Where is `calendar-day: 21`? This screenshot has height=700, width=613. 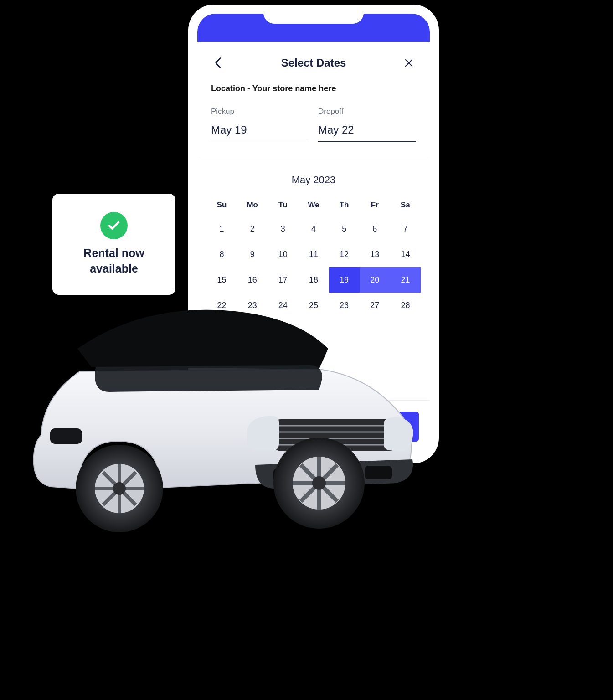
calendar-day: 21 is located at coordinates (406, 280).